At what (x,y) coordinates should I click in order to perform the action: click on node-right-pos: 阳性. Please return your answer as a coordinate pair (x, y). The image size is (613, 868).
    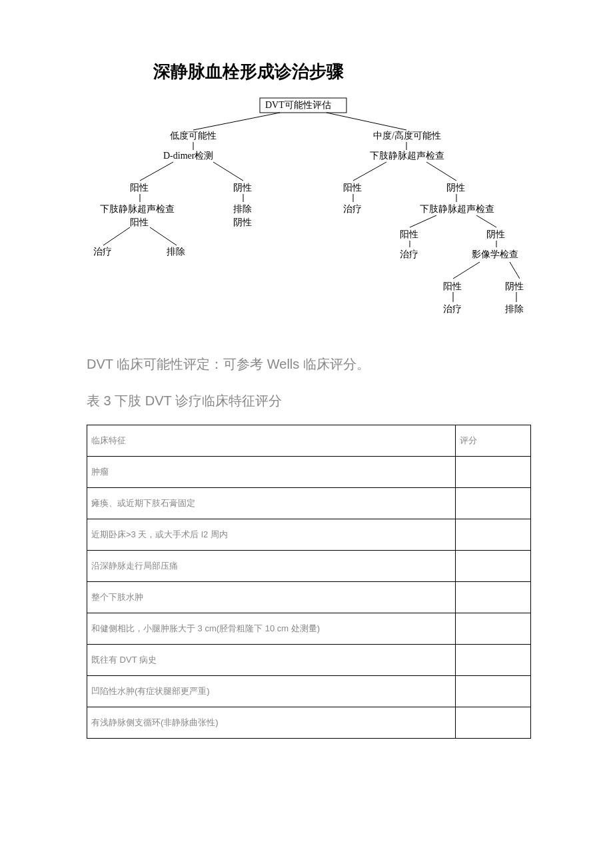
    Looking at the image, I should click on (352, 188).